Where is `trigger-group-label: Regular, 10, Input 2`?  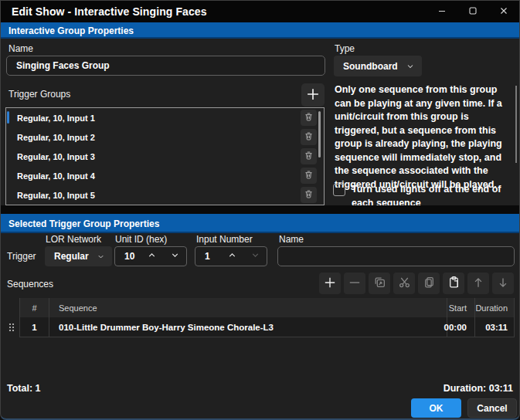
trigger-group-label: Regular, 10, Input 2 is located at coordinates (51, 137).